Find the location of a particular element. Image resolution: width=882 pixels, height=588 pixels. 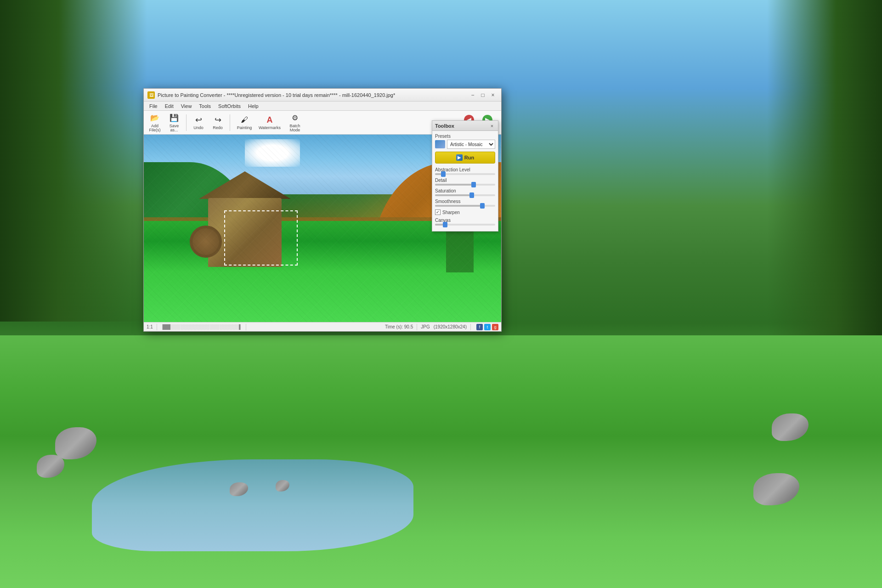

status-bar: 1:1 ▐██░░░░░░░░░░░░░░░░░░░░░▌ Time (s): … is located at coordinates (322, 327).